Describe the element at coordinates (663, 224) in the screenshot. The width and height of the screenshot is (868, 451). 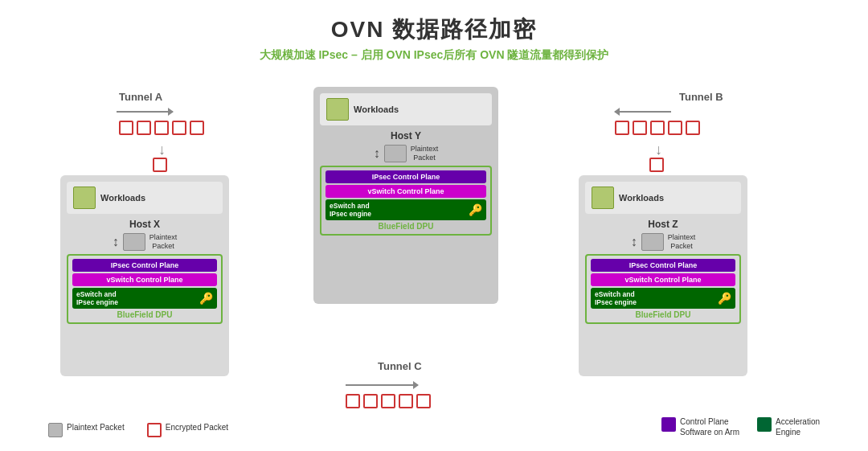
I see `host-z-label: Host Z` at that location.